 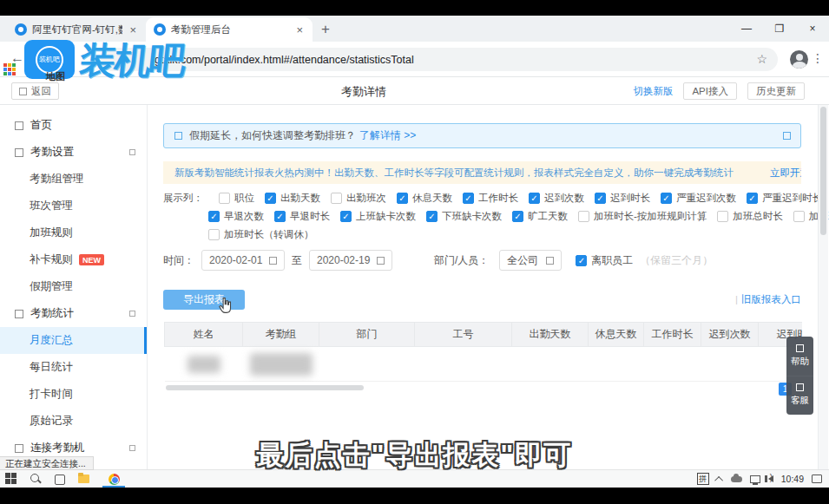 What do you see at coordinates (719, 480) in the screenshot?
I see `tray-expand-icon` at bounding box center [719, 480].